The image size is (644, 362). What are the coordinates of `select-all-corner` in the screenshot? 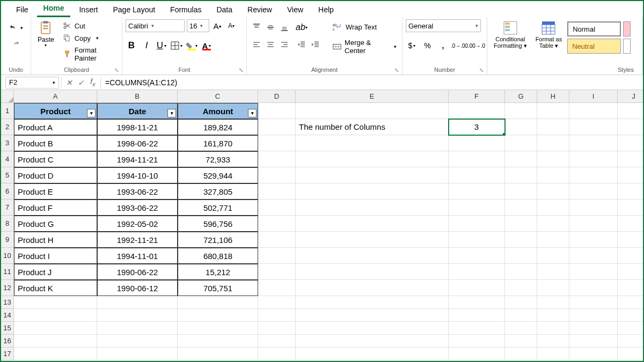 It's located at (8, 97).